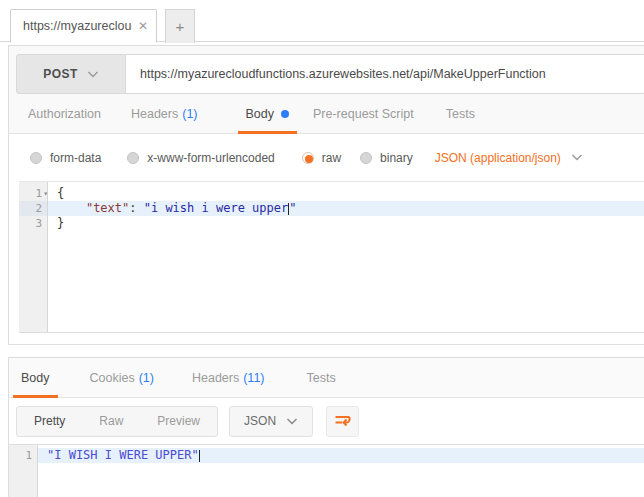  Describe the element at coordinates (292, 208) in the screenshot. I see `json-string-close-quote: "` at that location.